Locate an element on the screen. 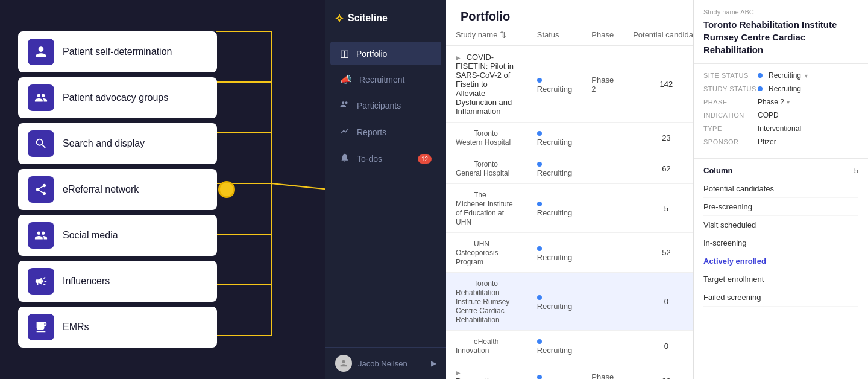  type-val: Interventional is located at coordinates (779, 129).